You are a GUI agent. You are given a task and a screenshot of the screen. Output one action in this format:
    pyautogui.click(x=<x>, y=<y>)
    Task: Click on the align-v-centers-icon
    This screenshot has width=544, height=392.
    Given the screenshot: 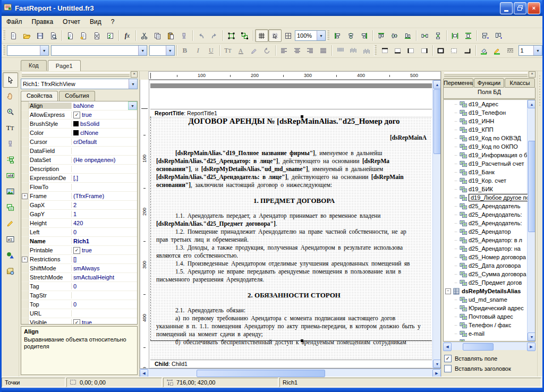 What is the action you would take?
    pyautogui.click(x=394, y=36)
    